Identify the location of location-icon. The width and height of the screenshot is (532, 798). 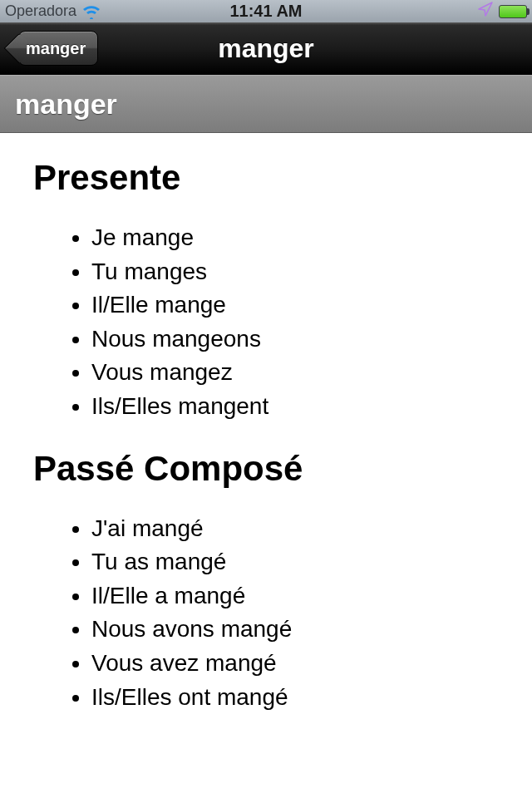
(485, 12).